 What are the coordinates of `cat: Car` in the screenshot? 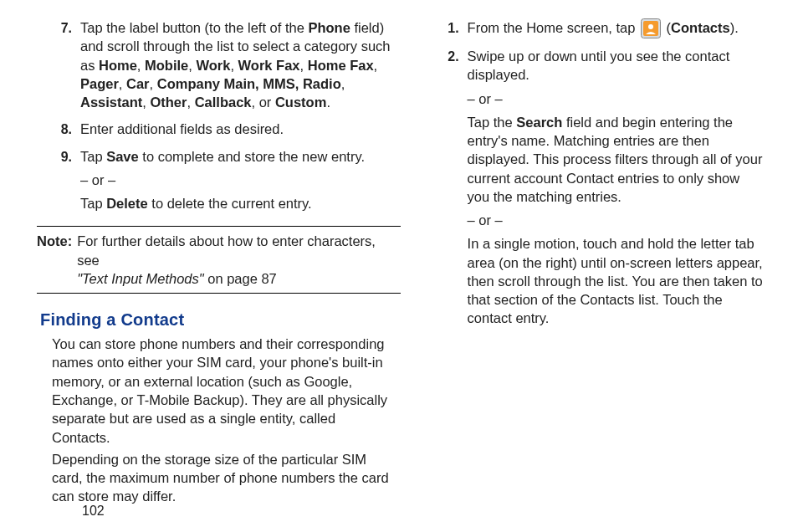 It's located at (138, 84).